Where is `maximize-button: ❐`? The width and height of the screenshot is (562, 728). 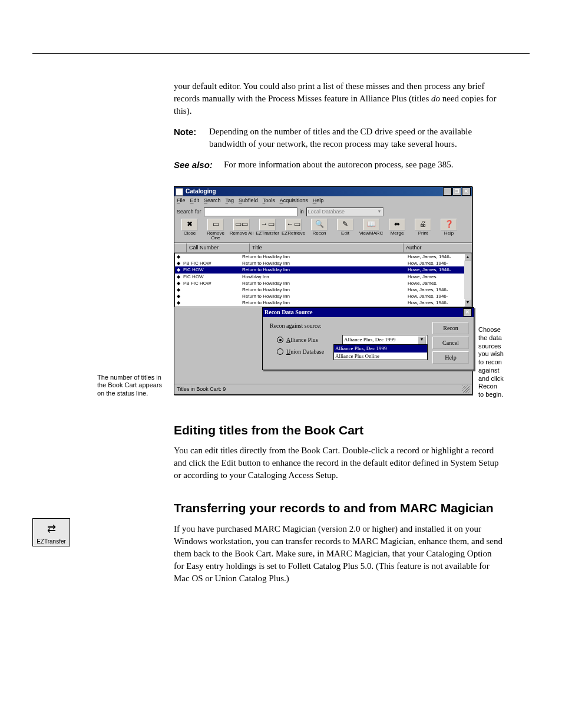 maximize-button: ❐ is located at coordinates (457, 192).